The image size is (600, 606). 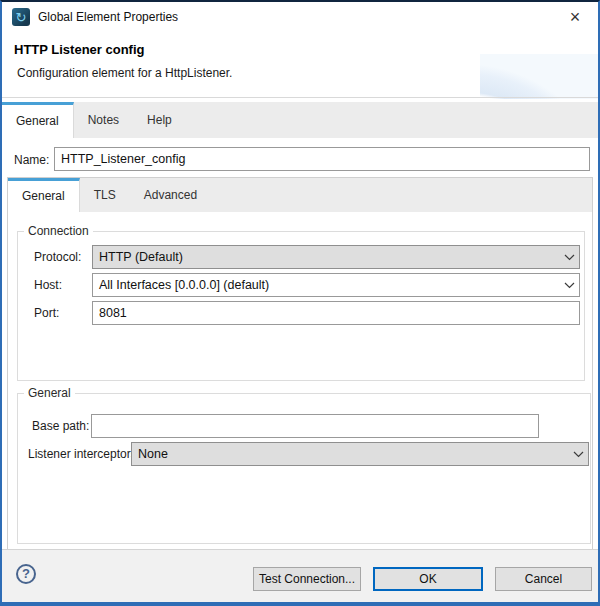 What do you see at coordinates (350, 454) in the screenshot?
I see `listener-interceptors-value: None` at bounding box center [350, 454].